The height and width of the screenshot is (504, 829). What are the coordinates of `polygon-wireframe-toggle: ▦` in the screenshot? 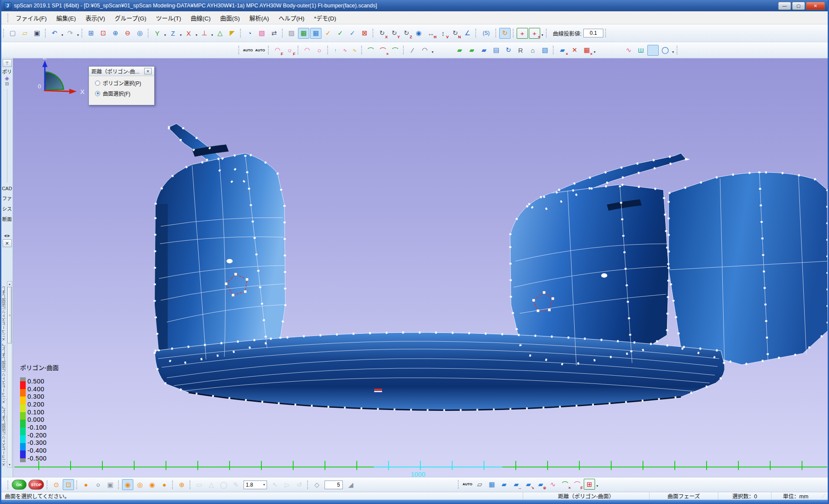 It's located at (304, 33).